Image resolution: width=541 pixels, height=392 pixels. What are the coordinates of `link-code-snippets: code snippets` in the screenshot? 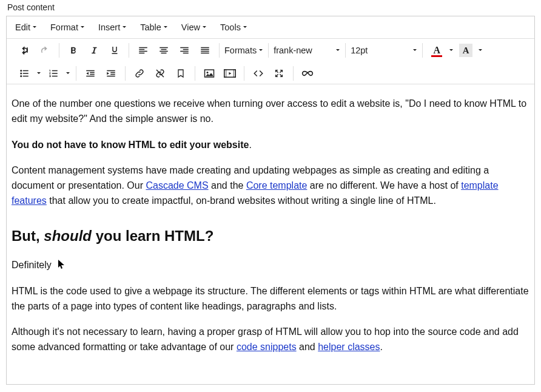 It's located at (267, 347).